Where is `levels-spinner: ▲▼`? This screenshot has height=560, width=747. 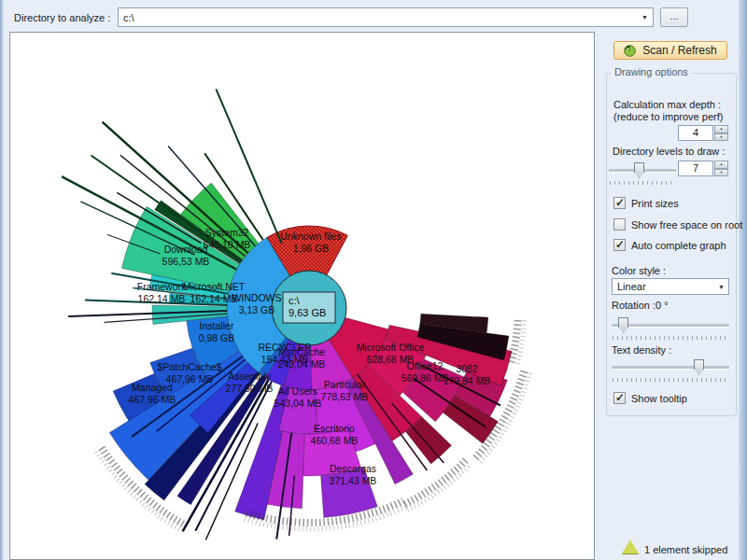 levels-spinner: ▲▼ is located at coordinates (721, 168).